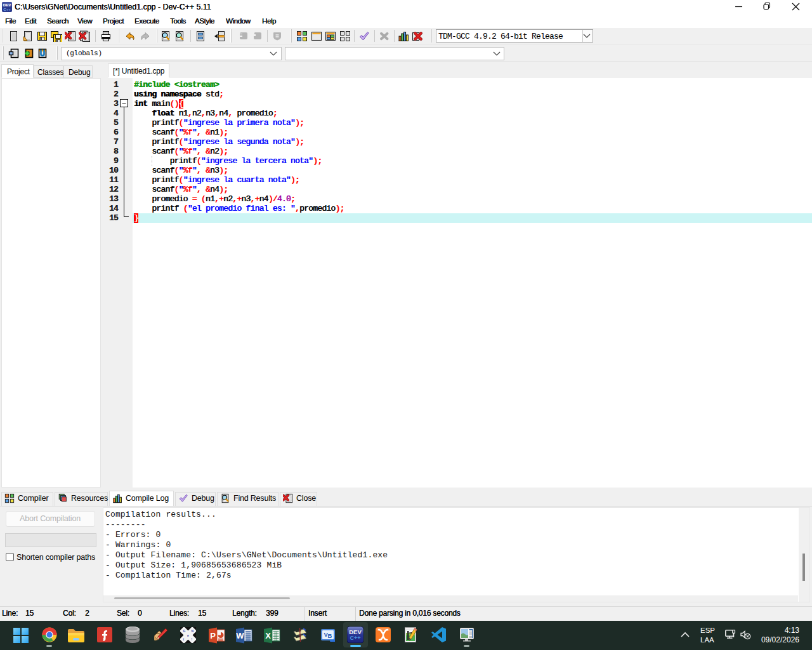 The image size is (812, 650). I want to click on svg-text: P, so click(213, 636).